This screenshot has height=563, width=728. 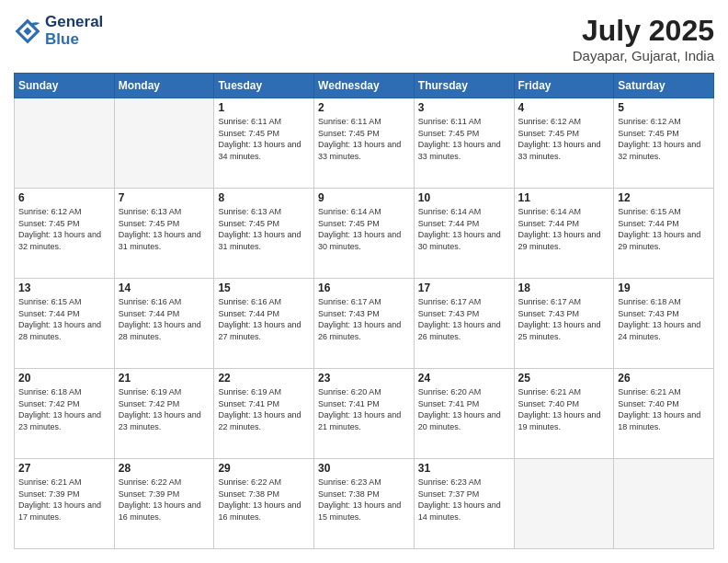 What do you see at coordinates (664, 414) in the screenshot?
I see `calendar-cell-4-7: 26Sunrise: 6:21 AMSunset: 7:40 PMDayligh…` at bounding box center [664, 414].